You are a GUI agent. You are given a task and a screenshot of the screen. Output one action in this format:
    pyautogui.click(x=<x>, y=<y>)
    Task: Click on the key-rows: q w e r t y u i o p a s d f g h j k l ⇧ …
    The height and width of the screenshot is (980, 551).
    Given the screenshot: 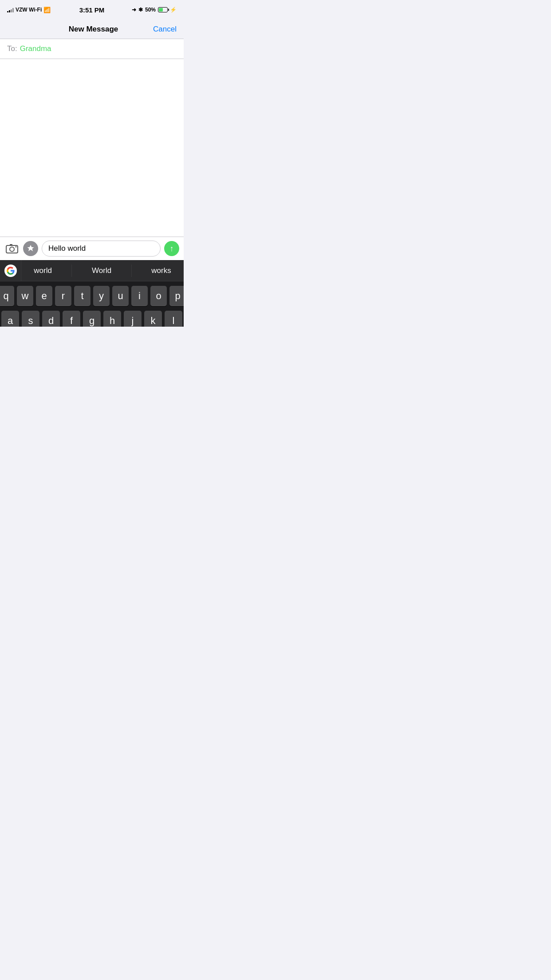 What is the action you would take?
    pyautogui.click(x=92, y=304)
    